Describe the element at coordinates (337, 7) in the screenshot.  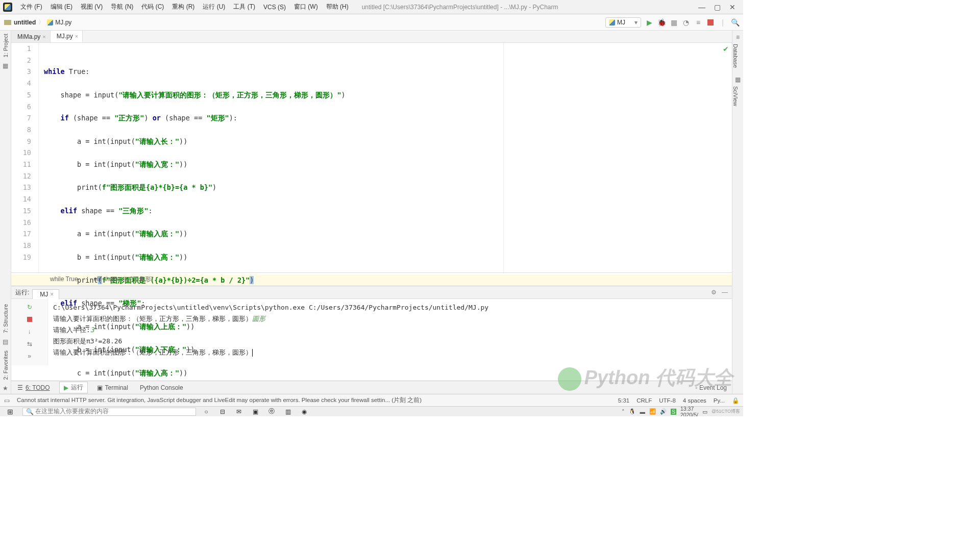
I see `menu-help: 帮助 (H)` at that location.